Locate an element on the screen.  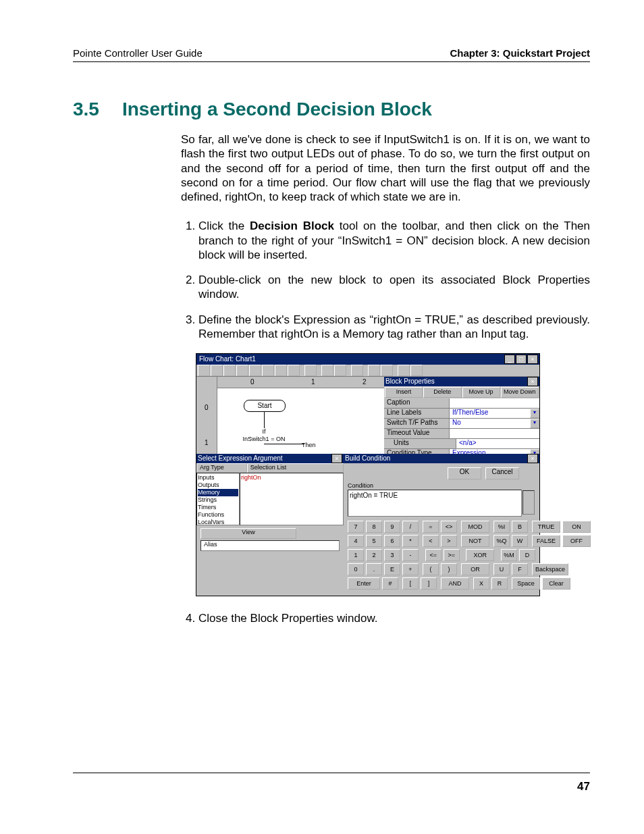
moveup-button: Move Up is located at coordinates (481, 392).